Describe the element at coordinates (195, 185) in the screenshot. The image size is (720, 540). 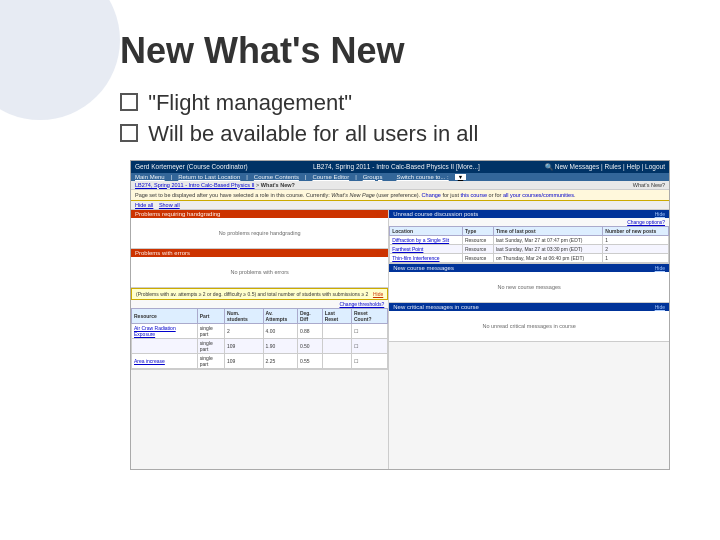
I see `breadcrumb-course-link: LB274, Spring 2011 - Intro Calc-Based Ph…` at that location.